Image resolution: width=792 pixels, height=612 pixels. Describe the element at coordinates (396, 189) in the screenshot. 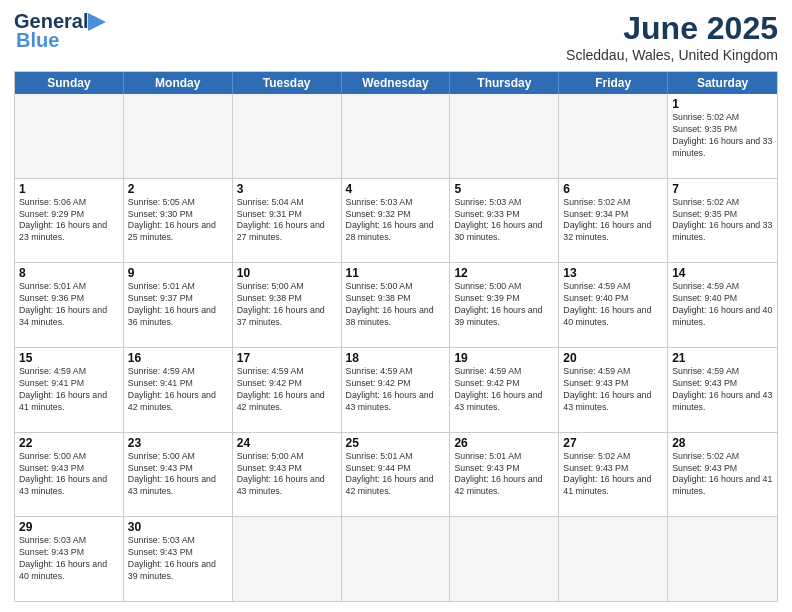

I see `day-number: 4` at that location.